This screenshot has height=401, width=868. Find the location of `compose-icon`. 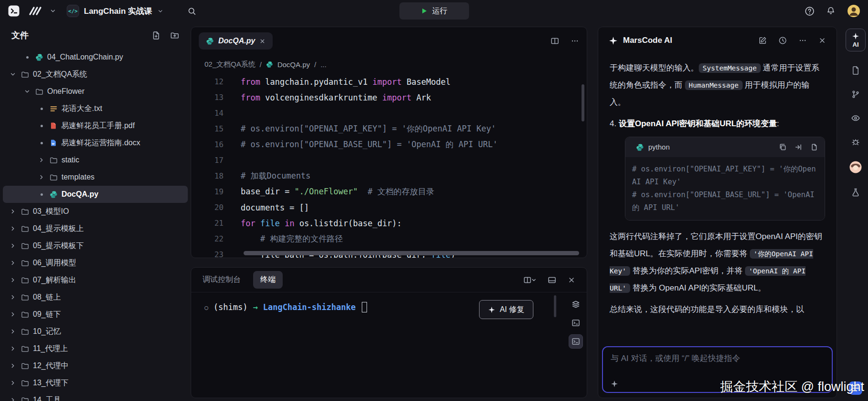

compose-icon is located at coordinates (763, 40).